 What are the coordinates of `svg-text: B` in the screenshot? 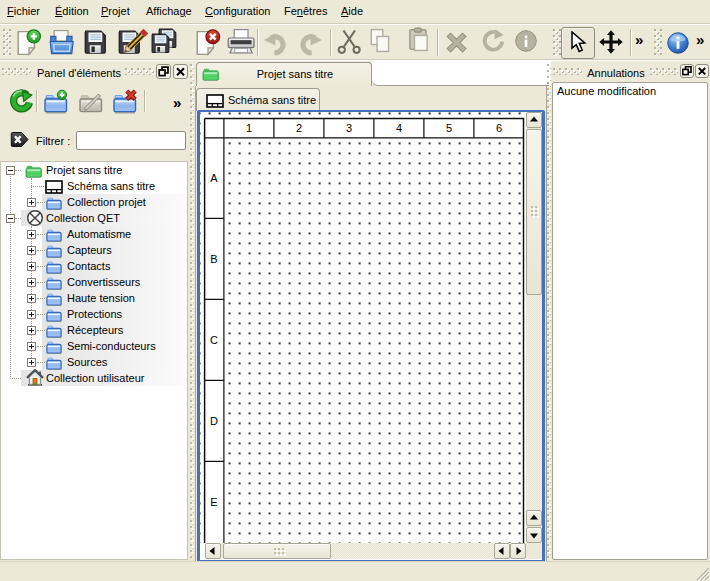 It's located at (214, 259).